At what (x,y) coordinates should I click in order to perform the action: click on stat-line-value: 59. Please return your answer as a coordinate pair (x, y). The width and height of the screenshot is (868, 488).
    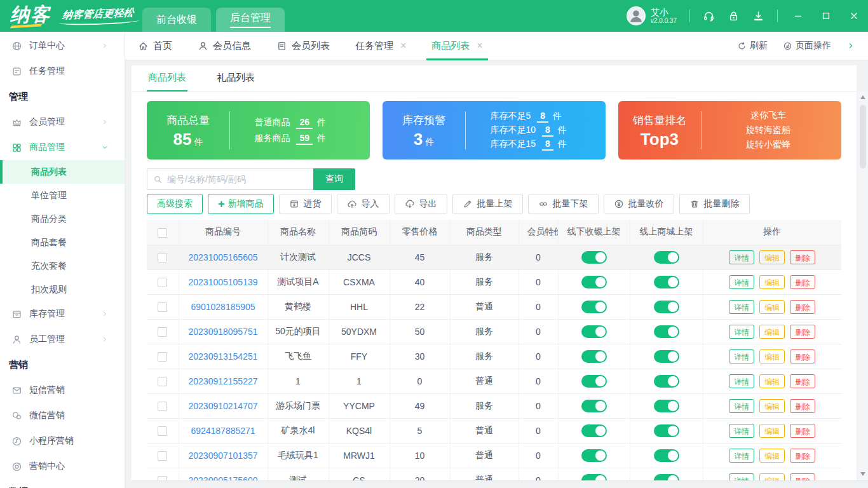
    Looking at the image, I should click on (304, 139).